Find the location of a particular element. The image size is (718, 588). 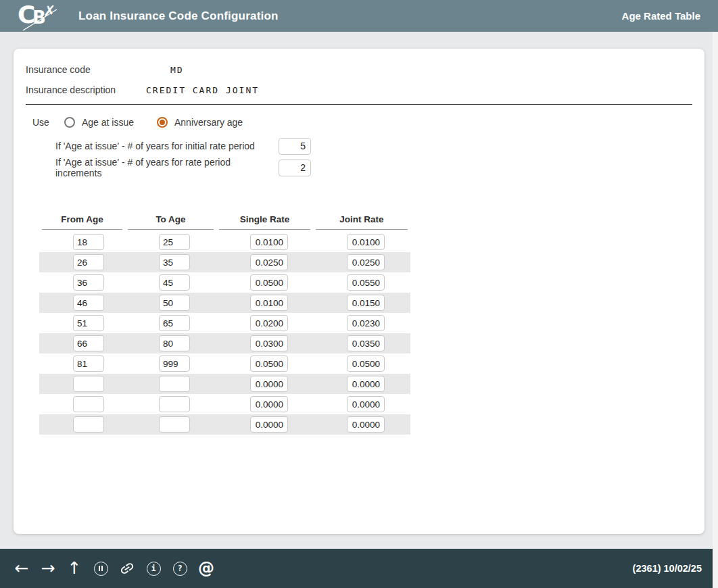

pause-circle-icon is located at coordinates (101, 568).